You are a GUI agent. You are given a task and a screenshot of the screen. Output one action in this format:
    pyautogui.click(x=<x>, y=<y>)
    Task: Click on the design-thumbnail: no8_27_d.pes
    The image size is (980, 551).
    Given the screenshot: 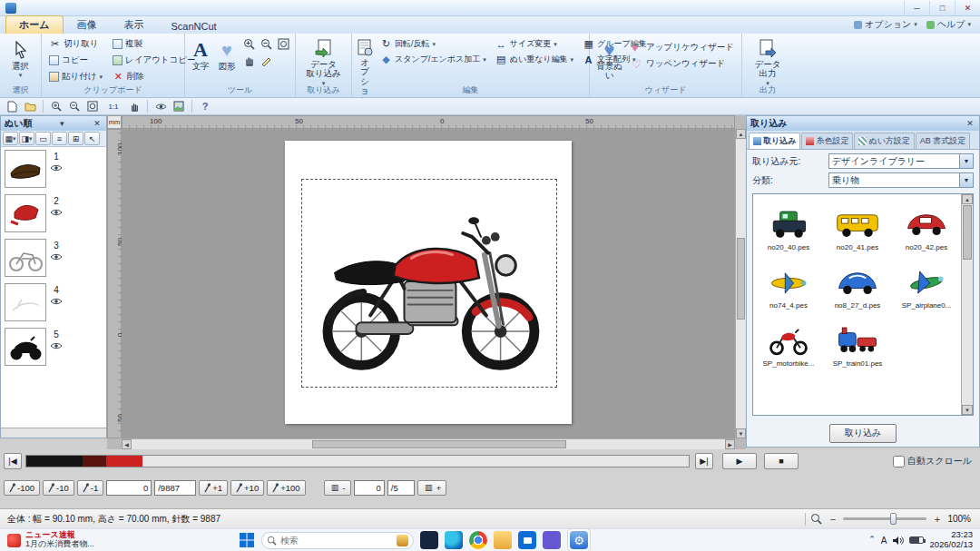 What is the action you would take?
    pyautogui.click(x=858, y=282)
    